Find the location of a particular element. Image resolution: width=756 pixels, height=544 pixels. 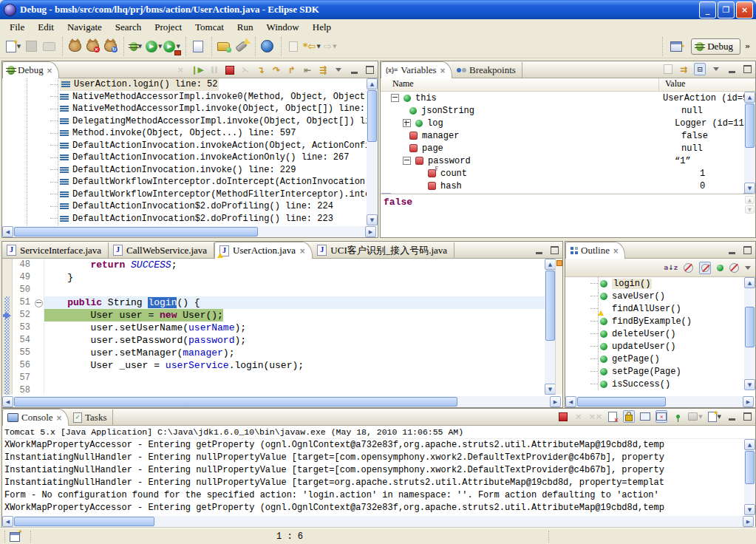

tomcat-restart-icon: ↻ is located at coordinates (110, 47).